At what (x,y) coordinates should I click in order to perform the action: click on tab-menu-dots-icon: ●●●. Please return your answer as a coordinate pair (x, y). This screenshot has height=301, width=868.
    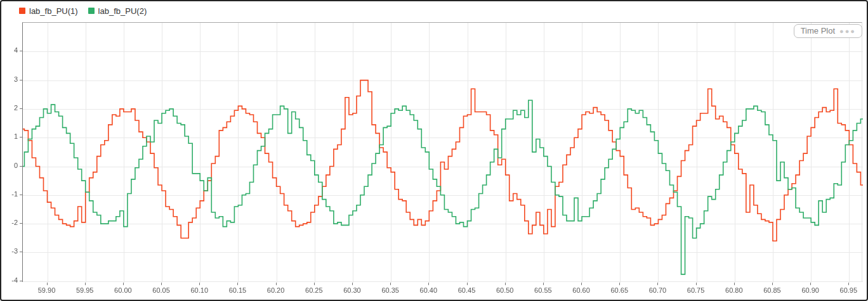
    Looking at the image, I should click on (848, 30).